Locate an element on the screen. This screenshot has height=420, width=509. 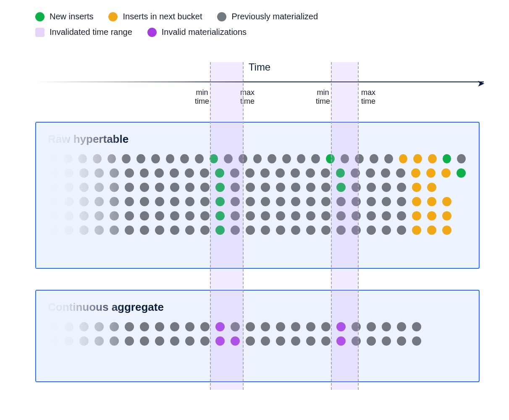
panel-title: Continuous aggregate is located at coordinates (257, 307).